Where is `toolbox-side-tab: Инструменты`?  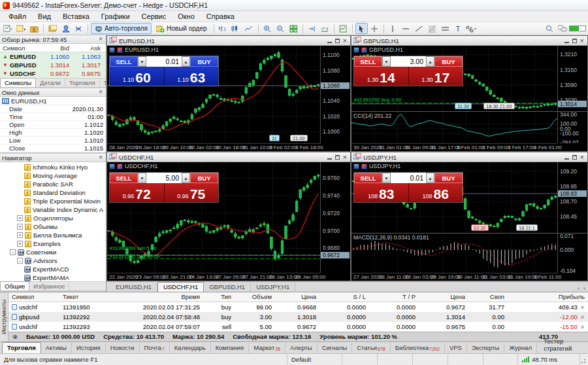
toolbox-side-tab: Инструменты is located at coordinates (4, 317).